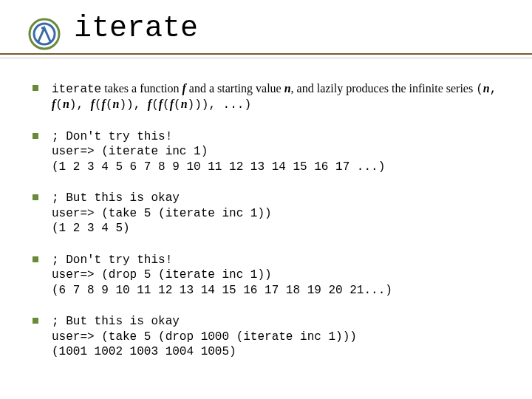 The height and width of the screenshot is (399, 532). I want to click on paren: ), so click(73, 105).